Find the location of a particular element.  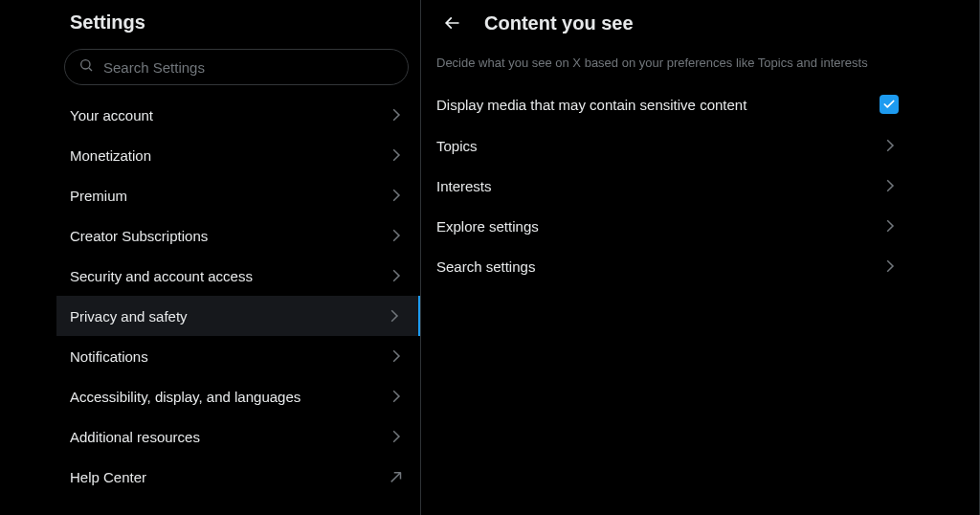

content-row-label: Search settings is located at coordinates (486, 266).